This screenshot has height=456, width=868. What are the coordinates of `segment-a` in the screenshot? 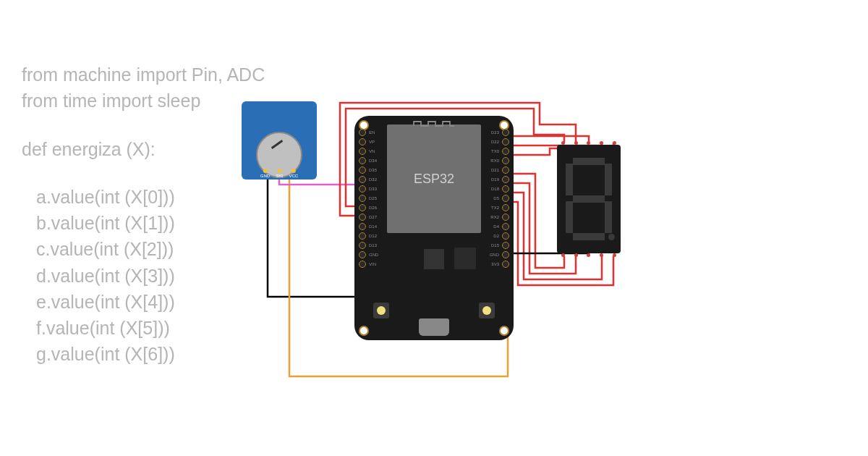 It's located at (589, 161).